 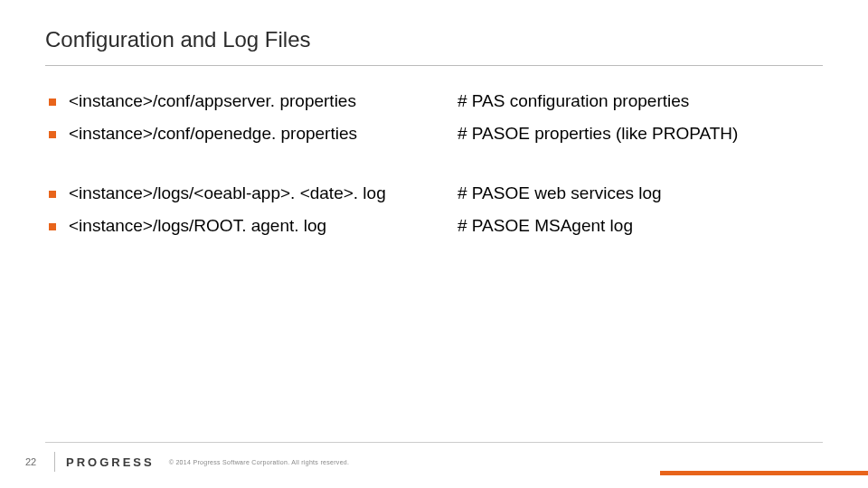 What do you see at coordinates (764, 474) in the screenshot?
I see `accent-bar` at bounding box center [764, 474].